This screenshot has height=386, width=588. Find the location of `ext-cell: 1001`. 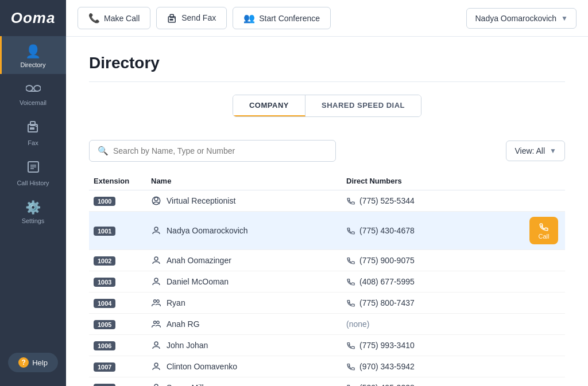

ext-cell: 1001 is located at coordinates (118, 231).